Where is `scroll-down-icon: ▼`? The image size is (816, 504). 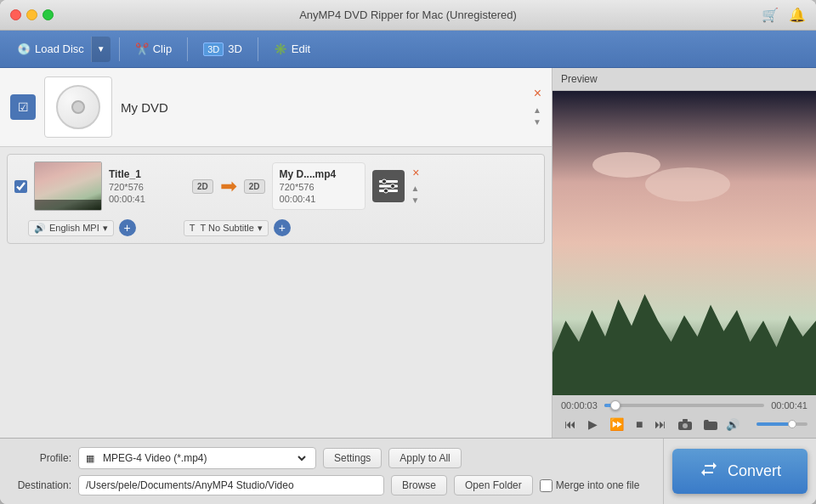 scroll-down-icon: ▼ is located at coordinates (537, 122).